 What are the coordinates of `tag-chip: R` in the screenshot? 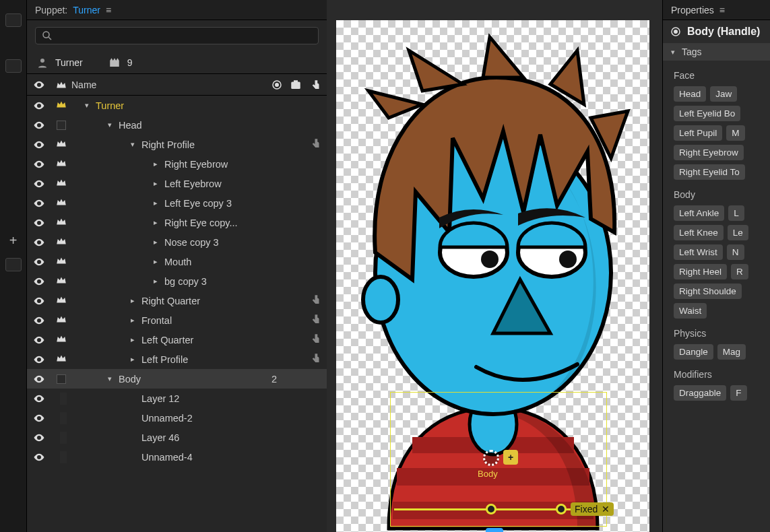 It's located at (740, 272).